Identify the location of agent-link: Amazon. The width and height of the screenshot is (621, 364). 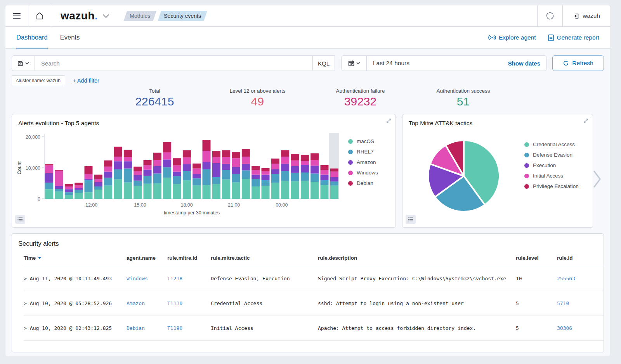
(136, 303).